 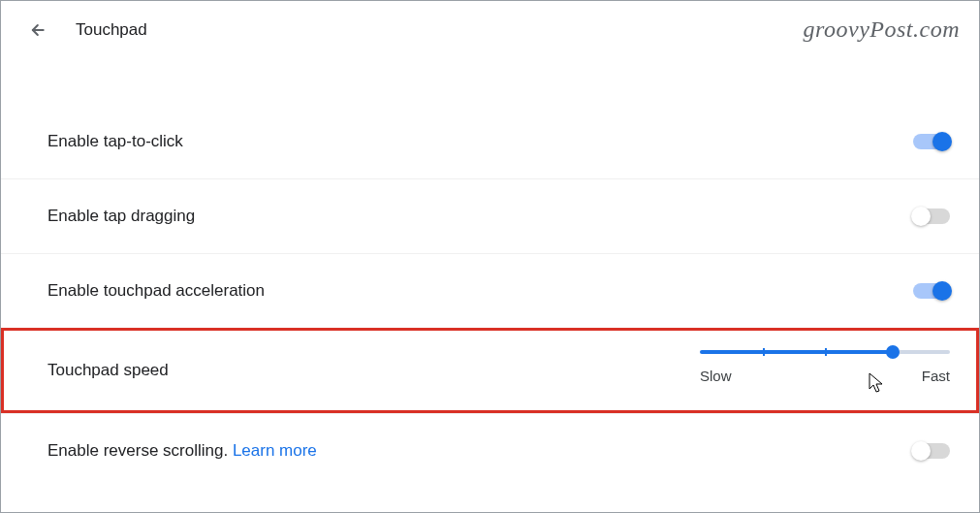 I want to click on setting-label: Enable reverse scrolling. Learn more, so click(x=182, y=451).